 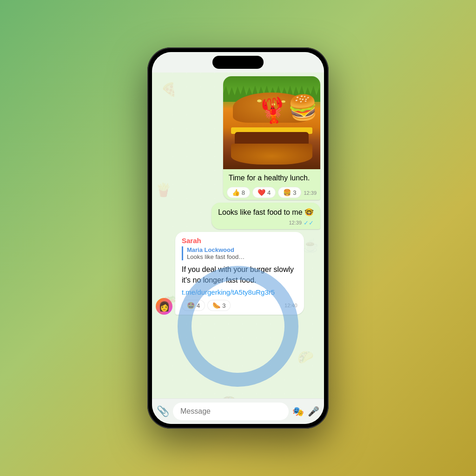 What do you see at coordinates (295, 223) in the screenshot?
I see `msg2-time: 12:39` at bounding box center [295, 223].